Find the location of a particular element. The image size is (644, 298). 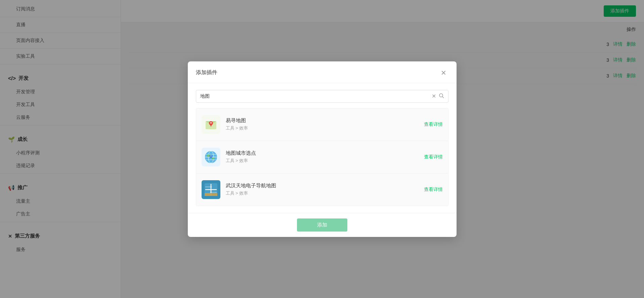

plugin-name-2: 地图城市选点 is located at coordinates (322, 153).